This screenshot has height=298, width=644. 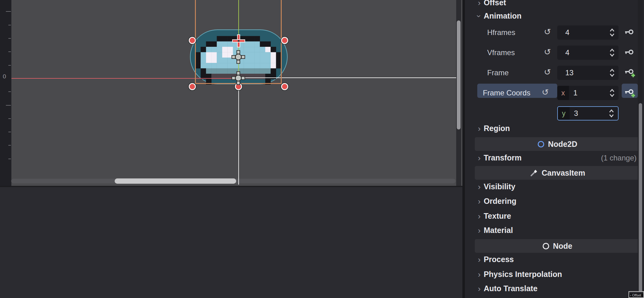 What do you see at coordinates (285, 87) in the screenshot?
I see `handle-bottom-right` at bounding box center [285, 87].